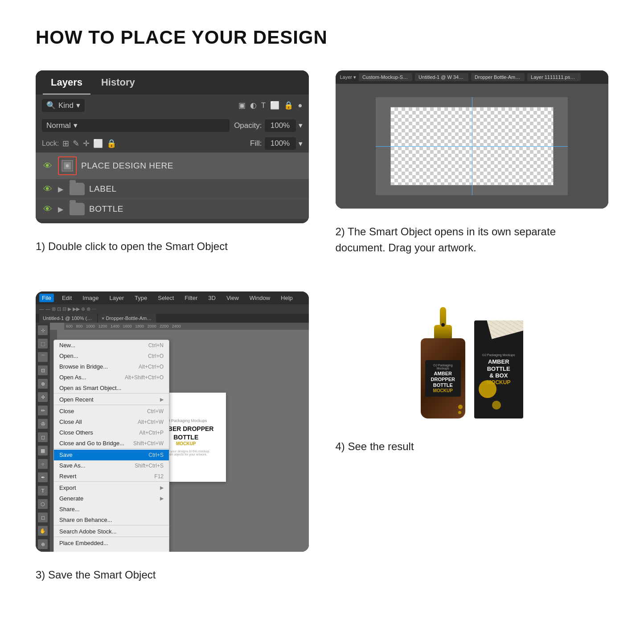  I want to click on opacity-input: 100%, so click(280, 126).